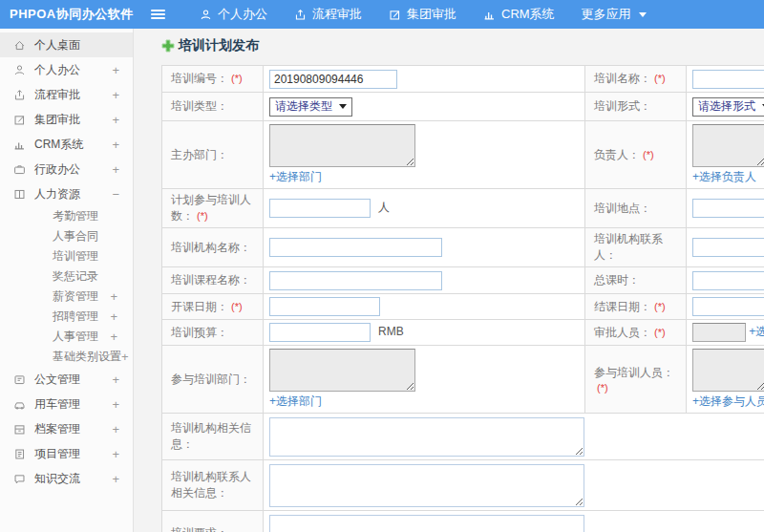 The width and height of the screenshot is (764, 532). I want to click on topnav-more-apps: 更多应用, so click(614, 14).